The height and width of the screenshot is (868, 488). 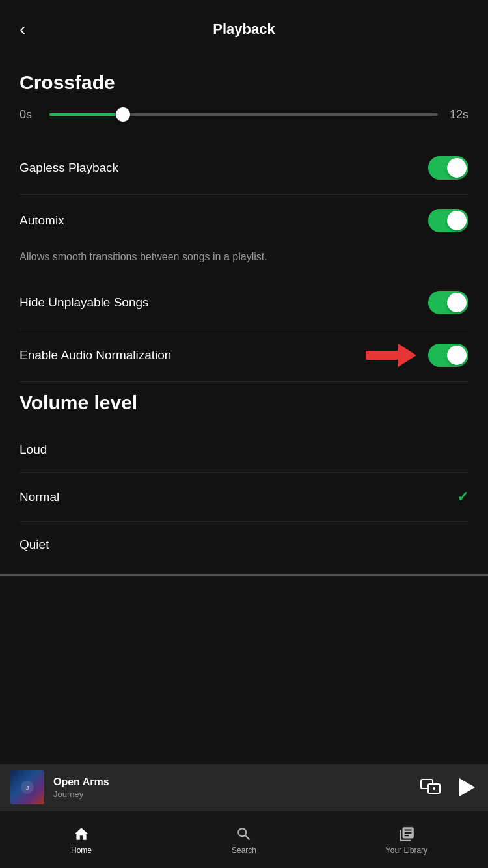 I want to click on slider-thumb, so click(x=123, y=115).